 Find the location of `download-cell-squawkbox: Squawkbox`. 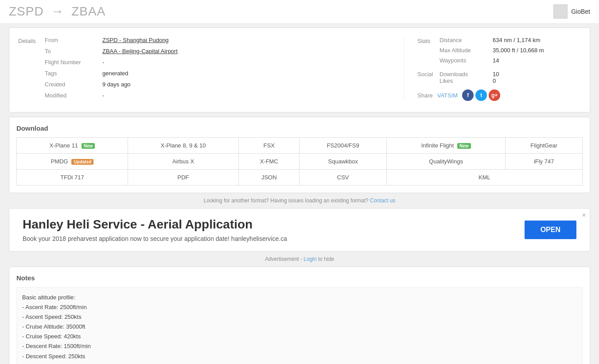

download-cell-squawkbox: Squawkbox is located at coordinates (343, 162).